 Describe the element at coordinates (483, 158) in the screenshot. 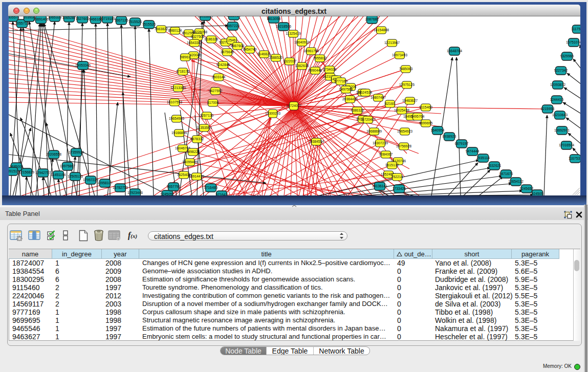

I see `svg-text: 2935114` at that location.